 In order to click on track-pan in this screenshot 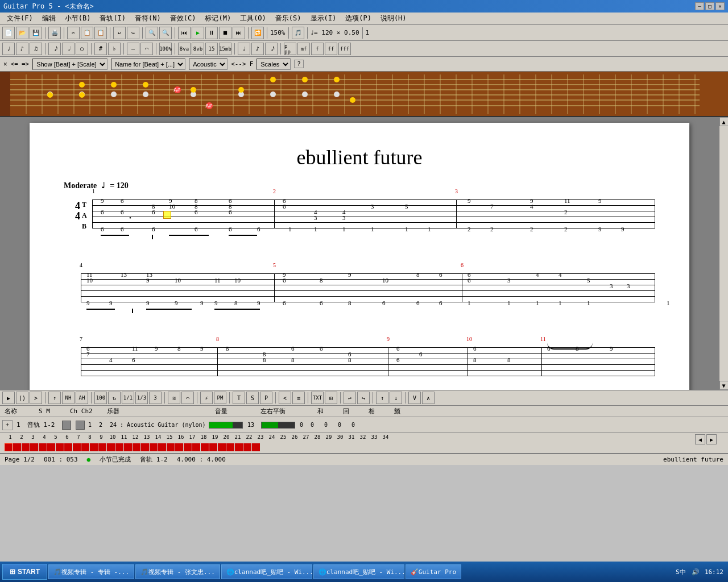, I will do `click(278, 425)`.